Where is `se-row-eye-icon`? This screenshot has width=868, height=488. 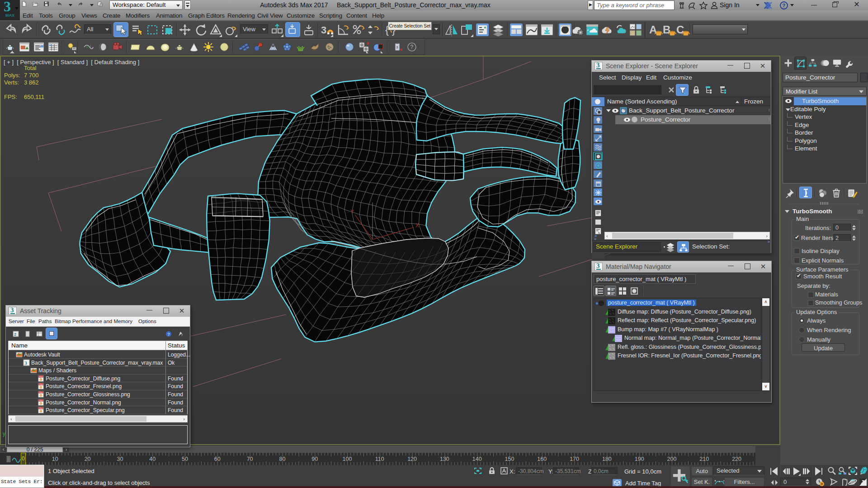
se-row-eye-icon is located at coordinates (615, 111).